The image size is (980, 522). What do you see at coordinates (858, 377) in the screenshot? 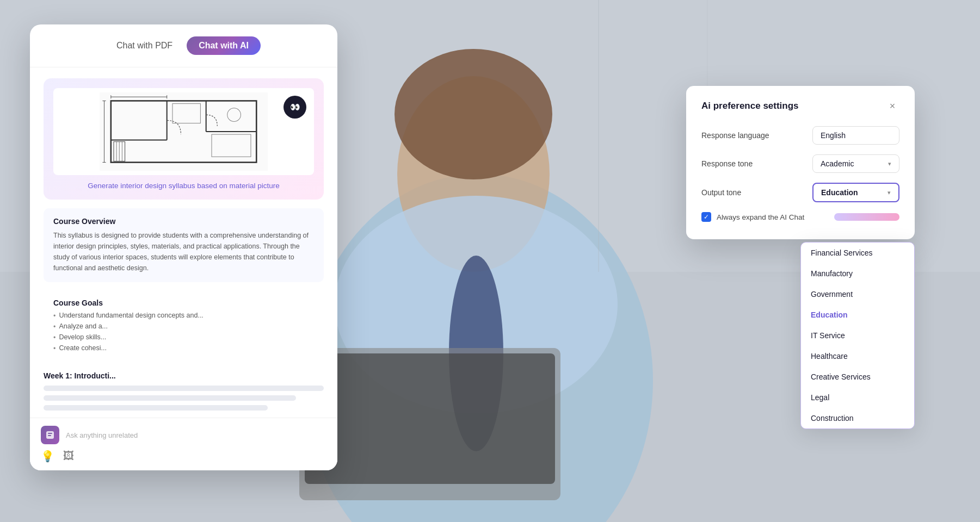
I see `dropdown-item-creative-services: Creative Services` at bounding box center [858, 377].